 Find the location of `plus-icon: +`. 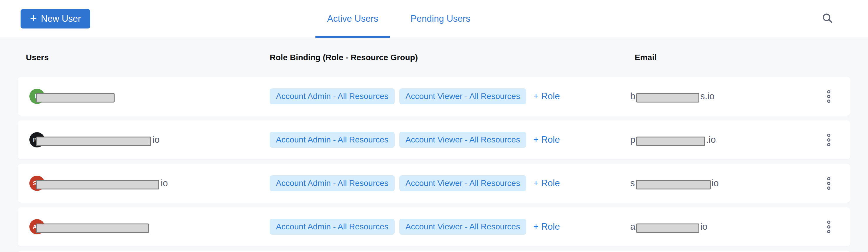

plus-icon: + is located at coordinates (33, 18).